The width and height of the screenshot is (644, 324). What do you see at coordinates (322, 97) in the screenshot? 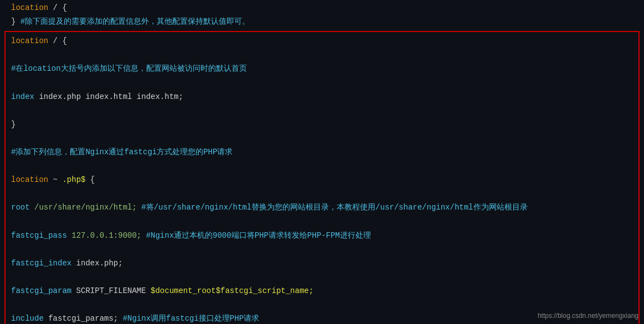
I see `hl-line-5: index index.php index.html index.htm;` at bounding box center [322, 97].